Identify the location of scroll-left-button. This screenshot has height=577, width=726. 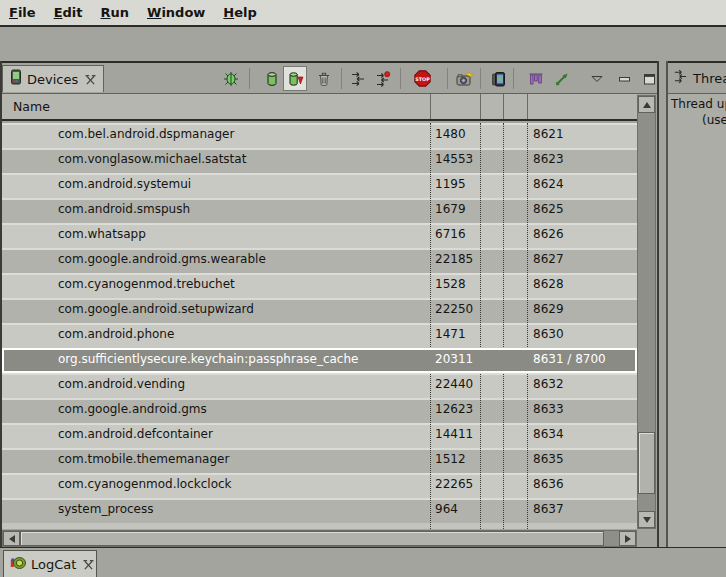
(12, 538).